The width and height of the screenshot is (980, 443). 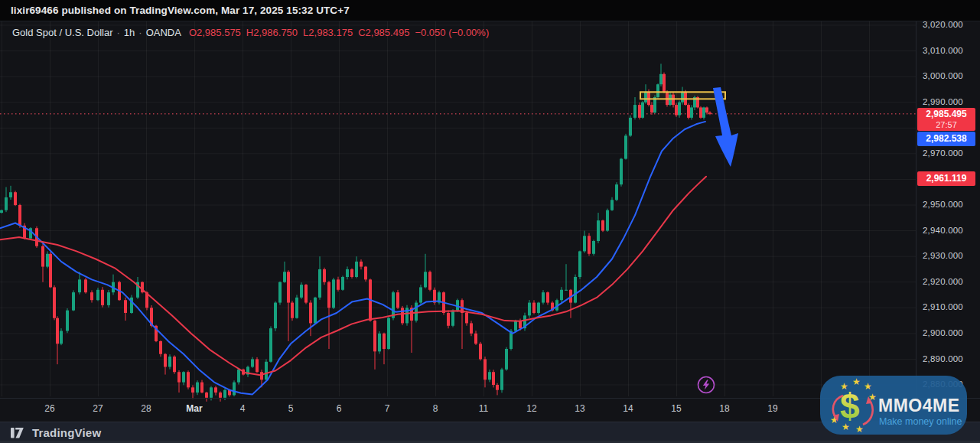 I want to click on symbol-header: Gold Spot / U.S. Dollar·1h·OANDAO2,985.5…, so click(x=253, y=32).